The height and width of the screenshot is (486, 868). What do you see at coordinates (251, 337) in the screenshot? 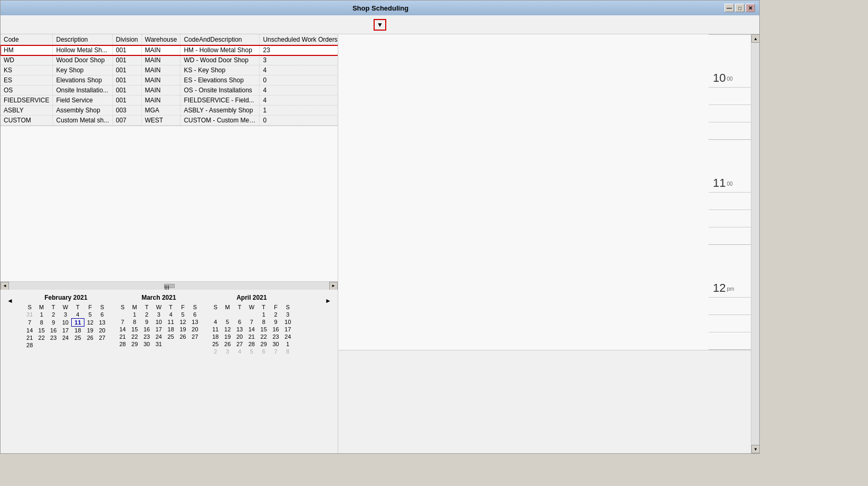
I see `calendar-day: 21` at bounding box center [251, 337].